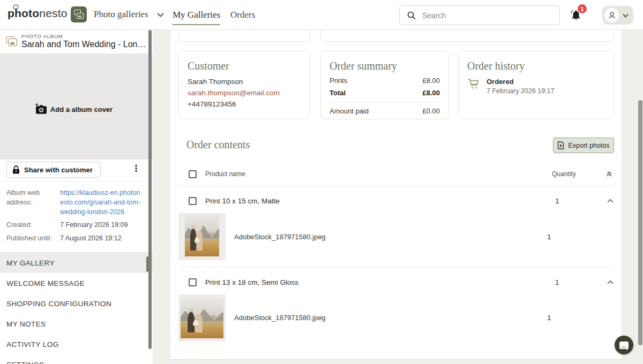 The height and width of the screenshot is (364, 643). Describe the element at coordinates (76, 359) in the screenshot. I see `sidebar-item-settings: SETTINGS` at that location.